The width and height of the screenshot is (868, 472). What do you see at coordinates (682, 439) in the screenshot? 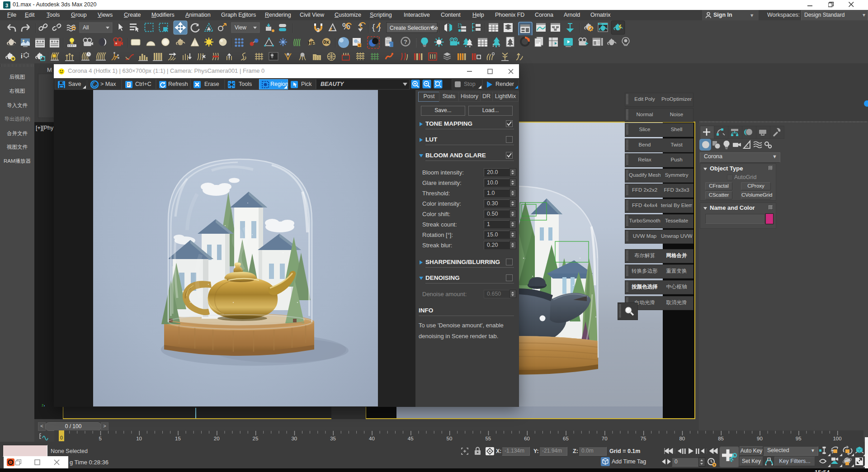
I see `svg-text: 80` at bounding box center [682, 439].